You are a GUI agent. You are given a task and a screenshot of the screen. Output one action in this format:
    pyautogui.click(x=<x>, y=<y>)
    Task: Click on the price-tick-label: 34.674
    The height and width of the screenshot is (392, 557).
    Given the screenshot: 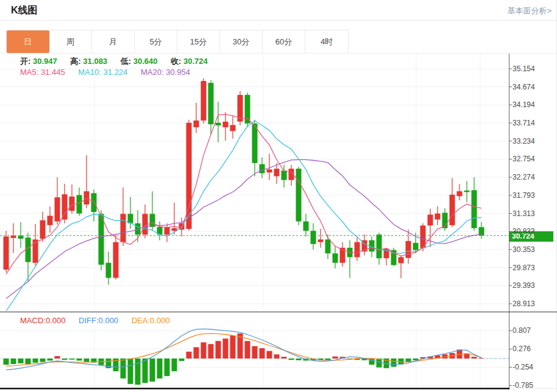 What is the action you would take?
    pyautogui.click(x=524, y=87)
    